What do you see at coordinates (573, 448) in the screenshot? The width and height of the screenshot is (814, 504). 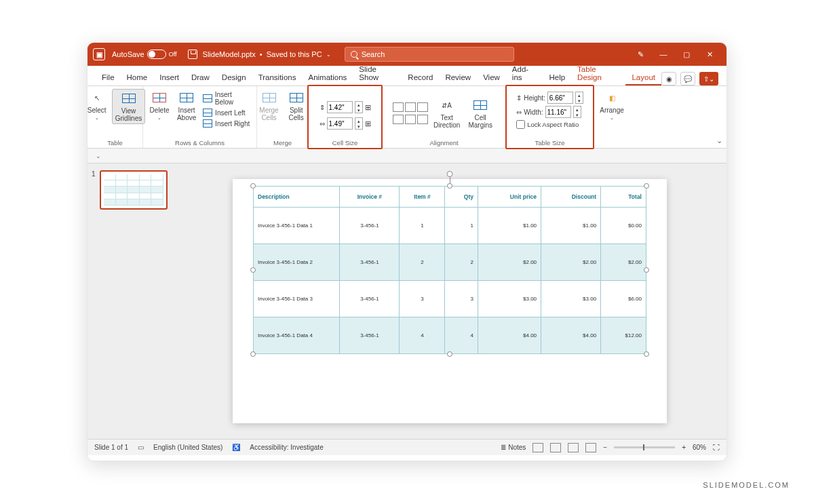 I see `reading-view-button` at bounding box center [573, 448].